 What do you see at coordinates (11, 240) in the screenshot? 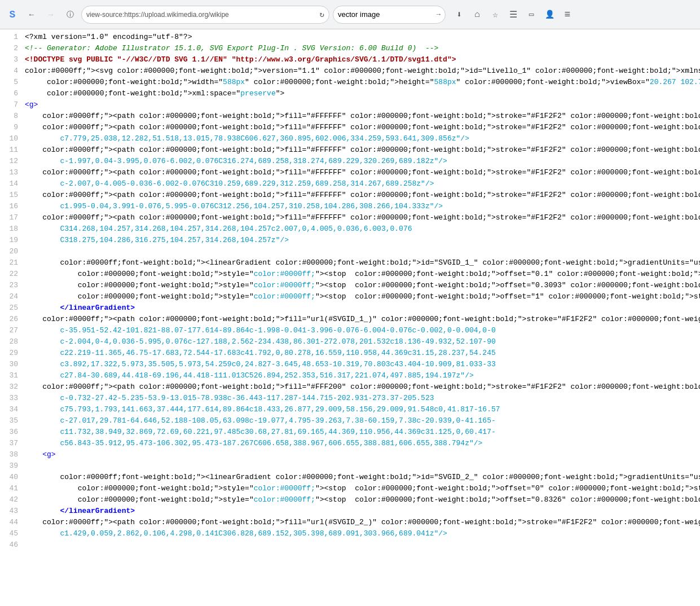
I see `line-number: 19` at bounding box center [11, 240].